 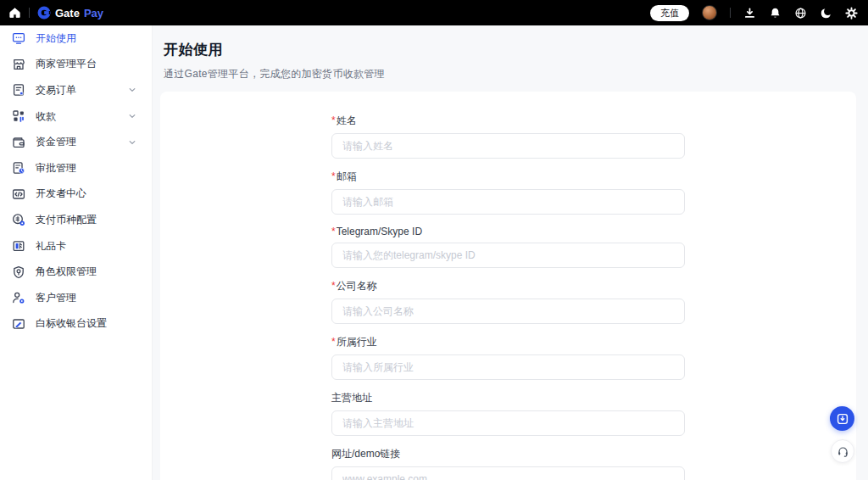 What do you see at coordinates (56, 142) in the screenshot?
I see `sidebar-item-label: 资金管理` at bounding box center [56, 142].